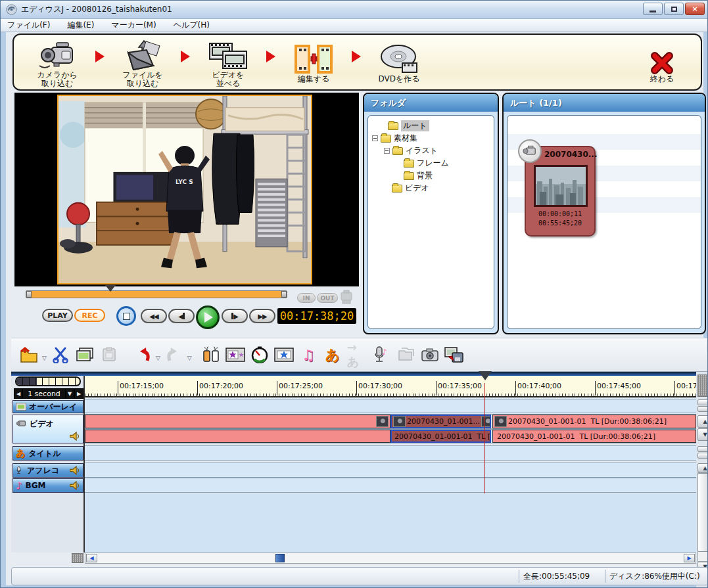 This screenshot has height=588, width=708. What do you see at coordinates (390, 422) in the screenshot?
I see `track-row-video: 20070430_01-001... 20070430_01-001-01 TL…` at bounding box center [390, 422].